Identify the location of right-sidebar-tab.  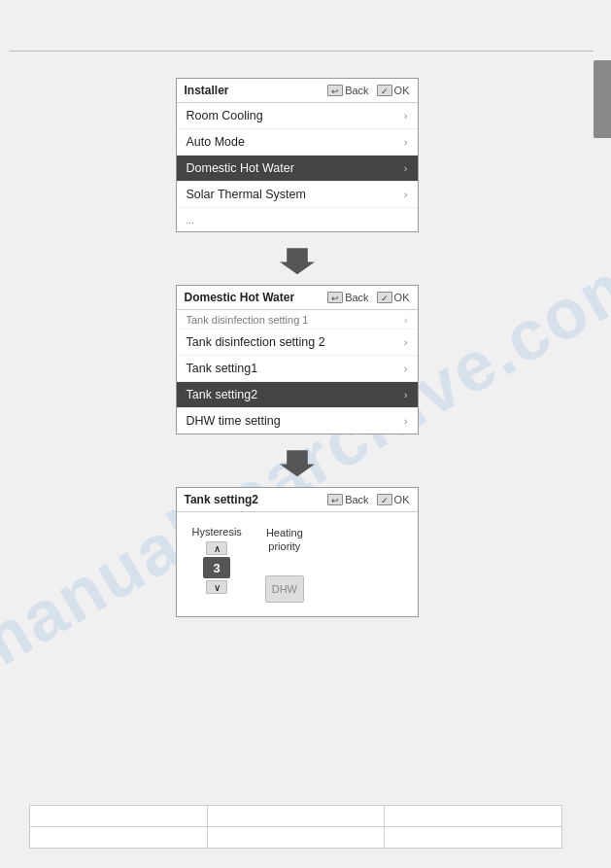
(602, 99).